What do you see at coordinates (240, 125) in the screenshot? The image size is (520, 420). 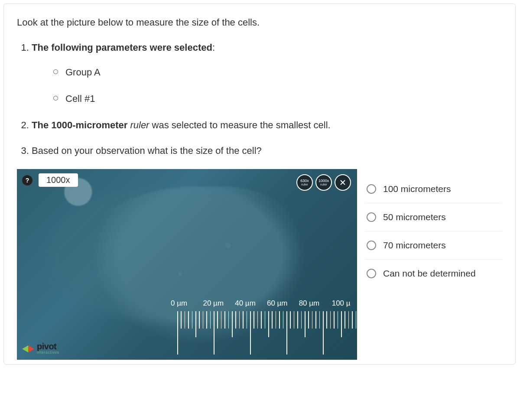 I see `step2-rest: was selected to measure the smallest cel…` at bounding box center [240, 125].